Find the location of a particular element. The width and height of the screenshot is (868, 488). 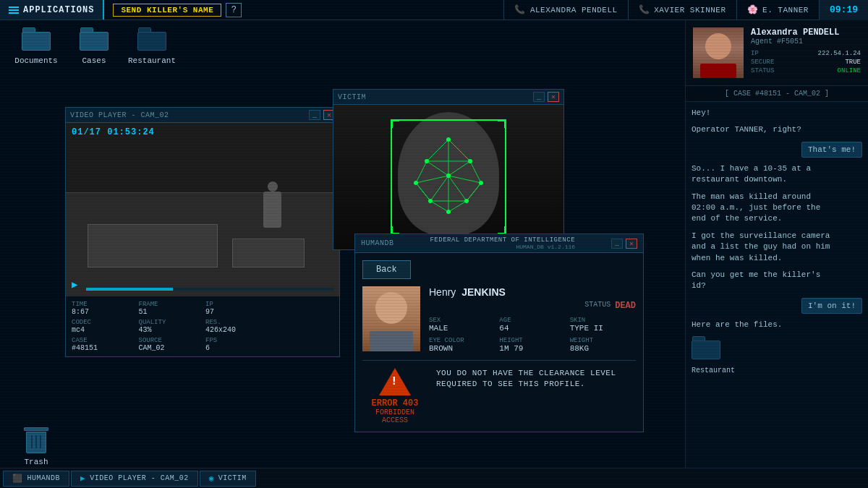

agent-status-stat: STATUS ONLINE is located at coordinates (806, 71).